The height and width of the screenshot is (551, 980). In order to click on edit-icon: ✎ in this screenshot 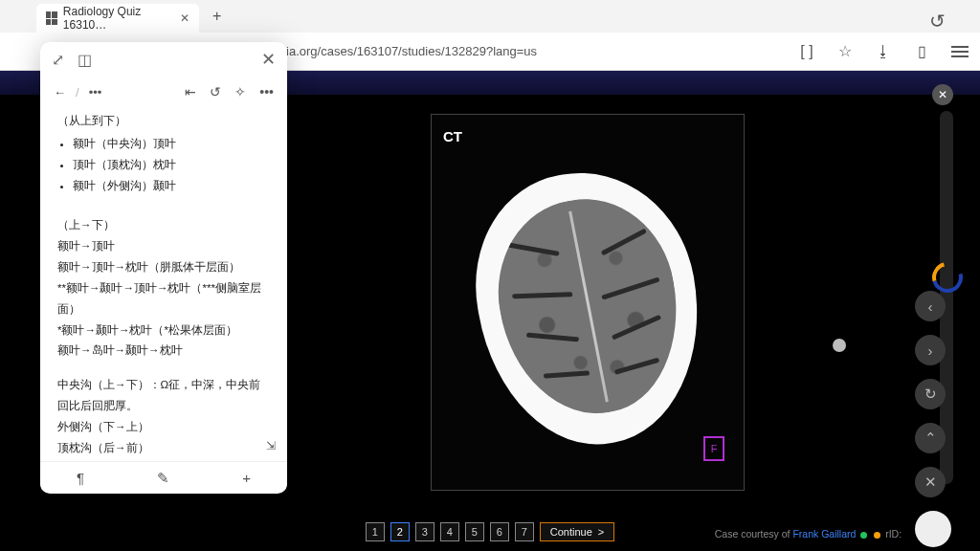, I will do `click(163, 478)`.